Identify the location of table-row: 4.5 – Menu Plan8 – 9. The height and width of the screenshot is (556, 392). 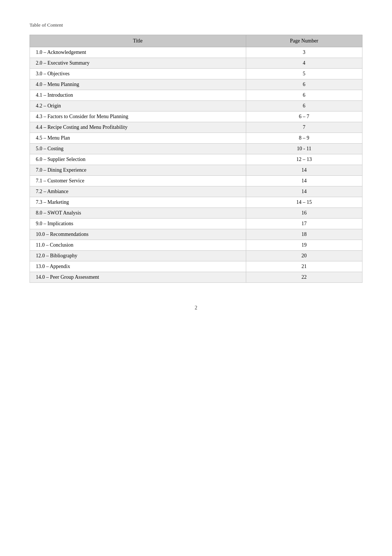
(196, 138).